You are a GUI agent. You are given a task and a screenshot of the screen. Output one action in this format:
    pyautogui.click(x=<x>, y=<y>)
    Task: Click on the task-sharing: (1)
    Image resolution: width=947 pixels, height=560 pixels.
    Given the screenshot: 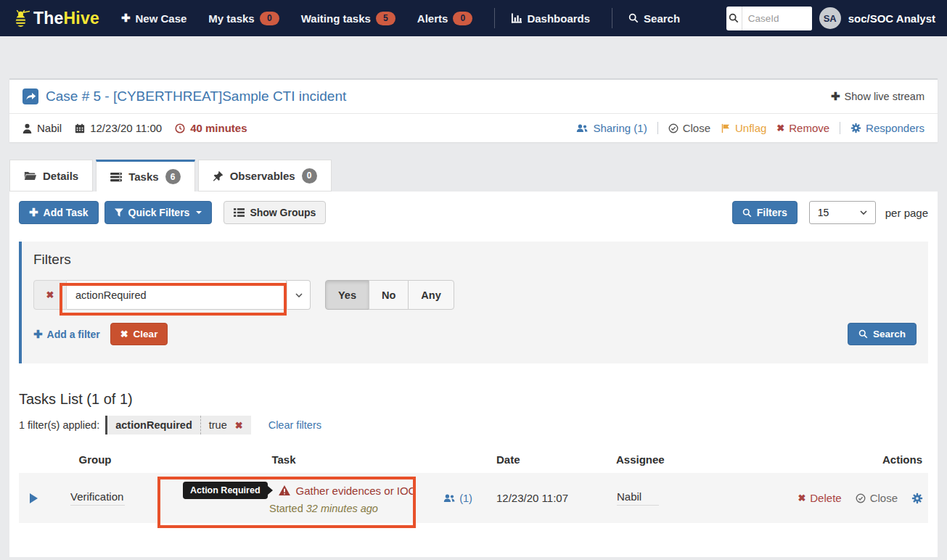 What is the action you would take?
    pyautogui.click(x=458, y=498)
    